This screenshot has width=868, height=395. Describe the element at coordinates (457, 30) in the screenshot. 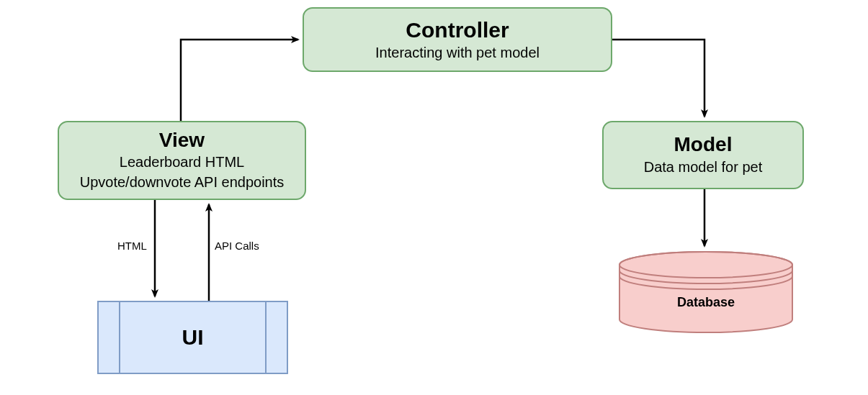

I see `controller-title: Controller` at that location.